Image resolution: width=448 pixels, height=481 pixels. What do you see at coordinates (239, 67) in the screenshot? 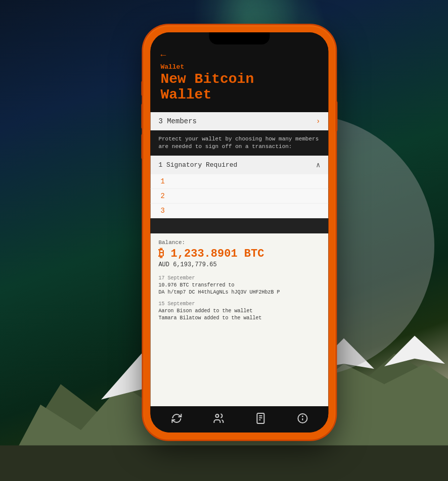
I see `wallet-label: Wallet` at bounding box center [239, 67].